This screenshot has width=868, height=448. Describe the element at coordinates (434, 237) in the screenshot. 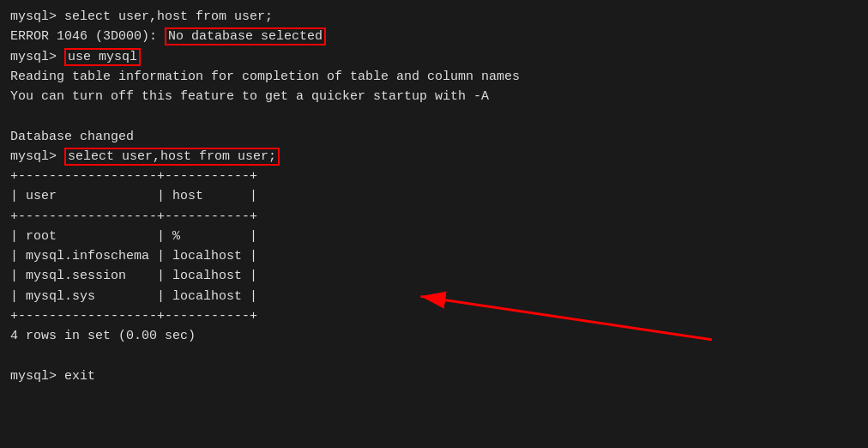

I see `table-row-root: | root | % |` at that location.